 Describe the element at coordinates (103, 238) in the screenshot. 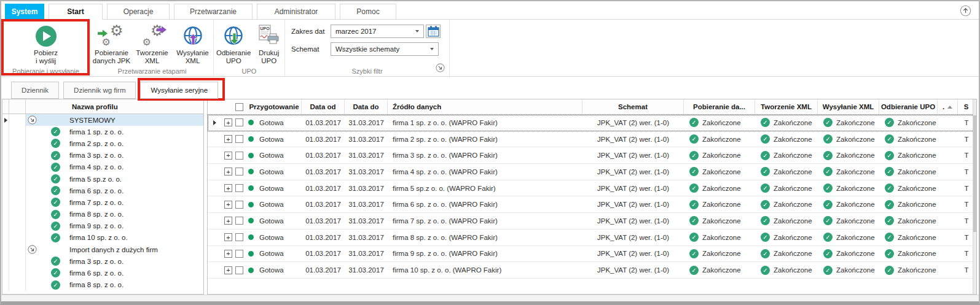

I see `profile-row: firma 10 sp. z o. o.` at that location.